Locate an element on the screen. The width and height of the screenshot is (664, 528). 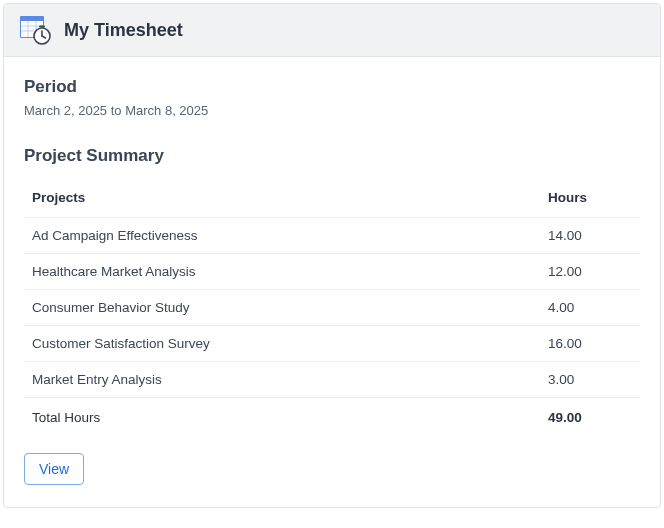
table-row: Ad Campaign Effectiveness14.00 is located at coordinates (332, 236).